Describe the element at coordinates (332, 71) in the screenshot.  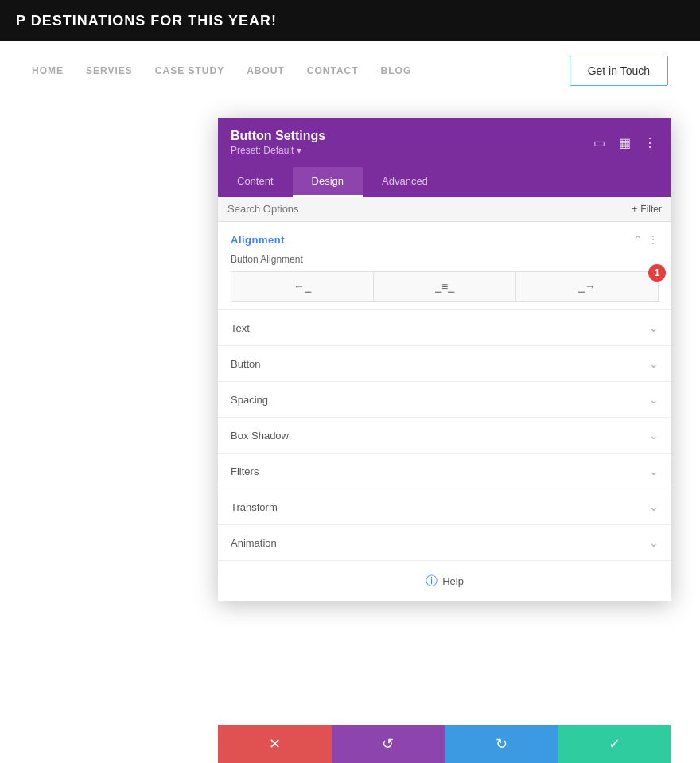
I see `nav-contact: CONTACT` at that location.